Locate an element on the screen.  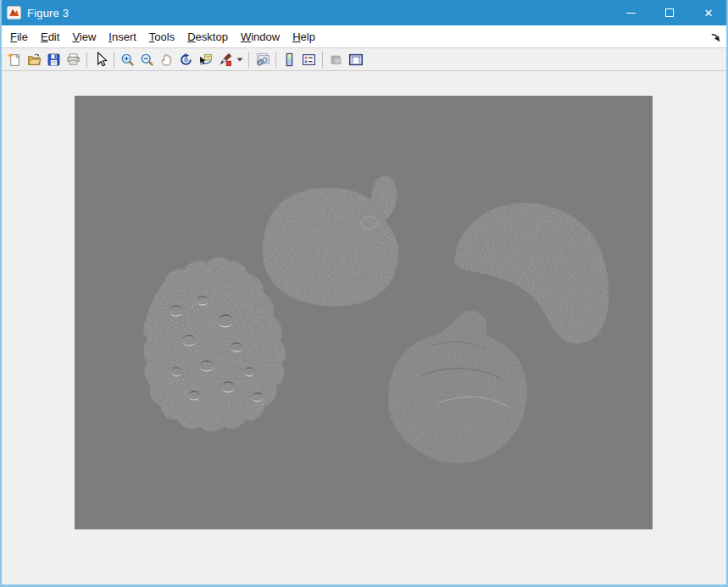
menu-insert: Insert is located at coordinates (122, 37).